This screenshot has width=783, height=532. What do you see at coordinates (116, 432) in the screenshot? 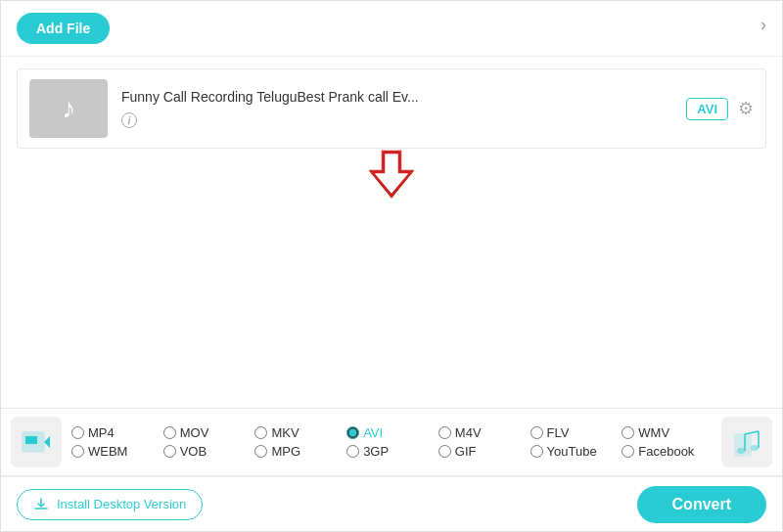
I see `format-option-mp4: MP4` at bounding box center [116, 432].